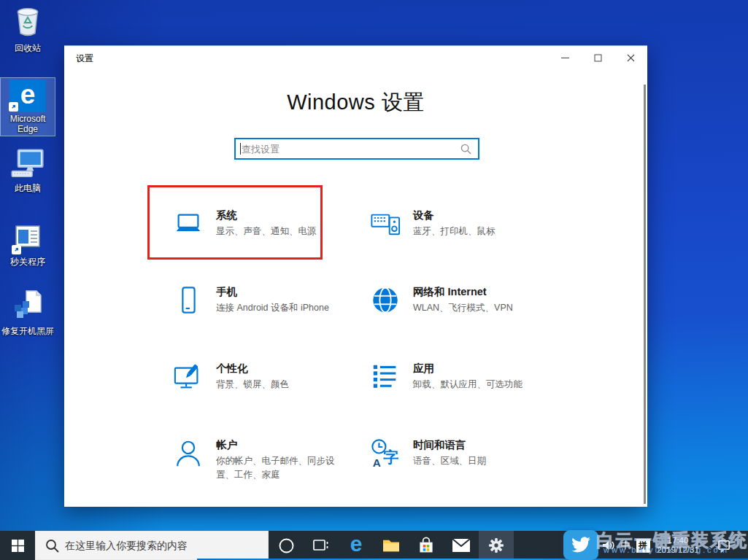 This screenshot has height=560, width=748. Describe the element at coordinates (426, 545) in the screenshot. I see `store-icon` at that location.